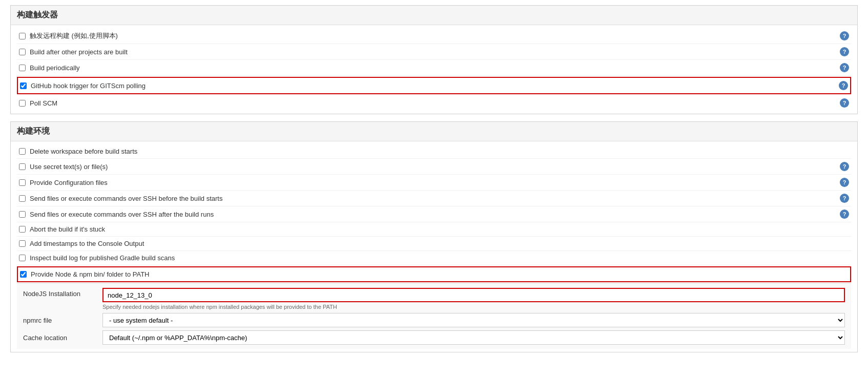 The image size is (868, 377). I want to click on help-icon-poll: ?, so click(844, 103).